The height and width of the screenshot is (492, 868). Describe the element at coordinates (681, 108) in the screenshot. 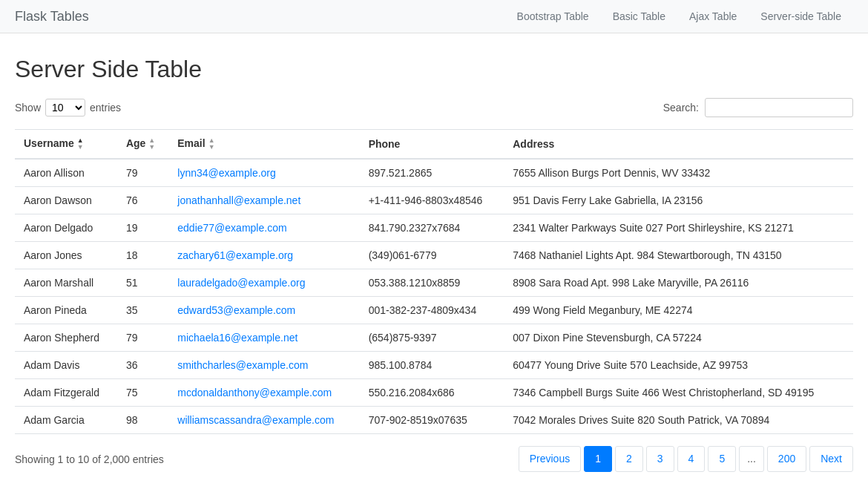

I see `search-label: Search:` at that location.